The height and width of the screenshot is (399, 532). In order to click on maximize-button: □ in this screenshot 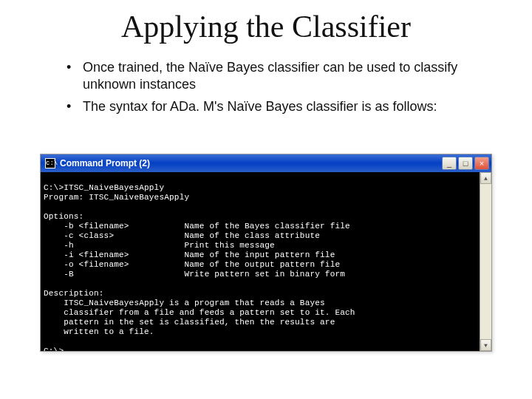, I will do `click(466, 163)`.